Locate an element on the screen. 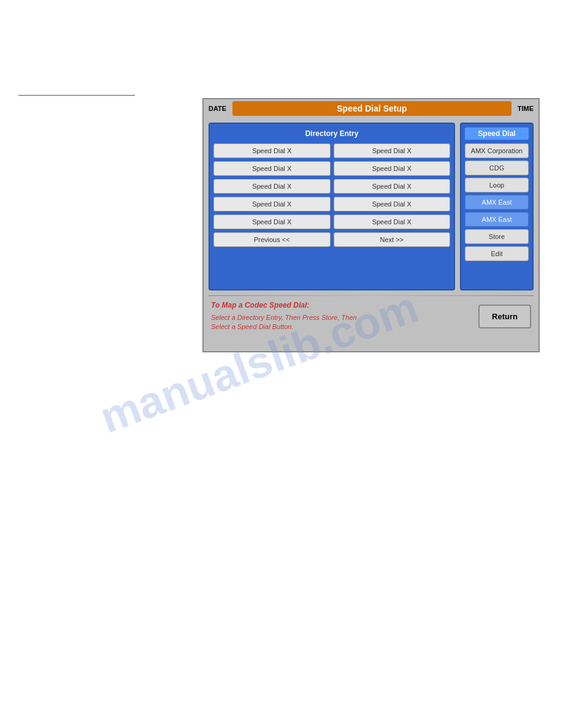 Image resolution: width=563 pixels, height=728 pixels. date-label: DATE is located at coordinates (217, 108).